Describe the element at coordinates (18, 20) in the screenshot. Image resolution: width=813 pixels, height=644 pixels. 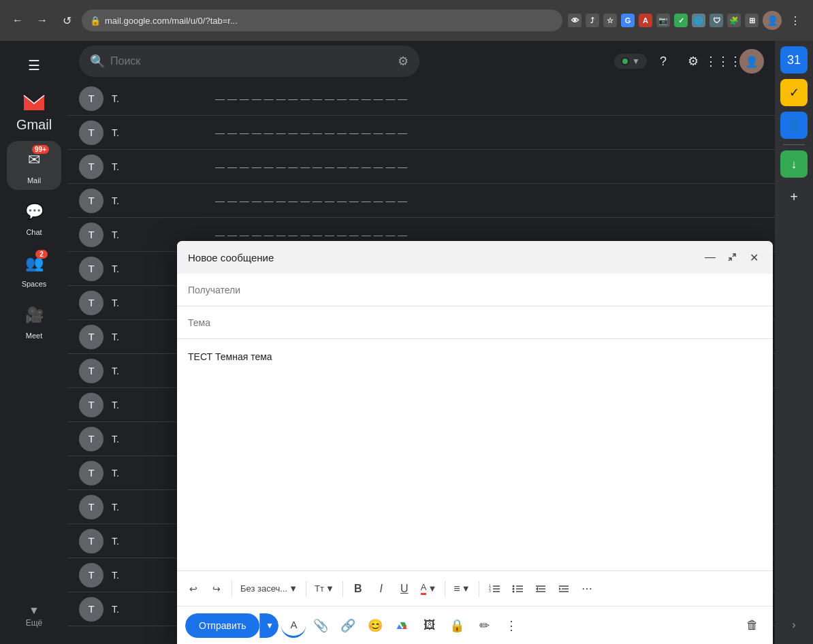
I see `back-button: ←` at that location.